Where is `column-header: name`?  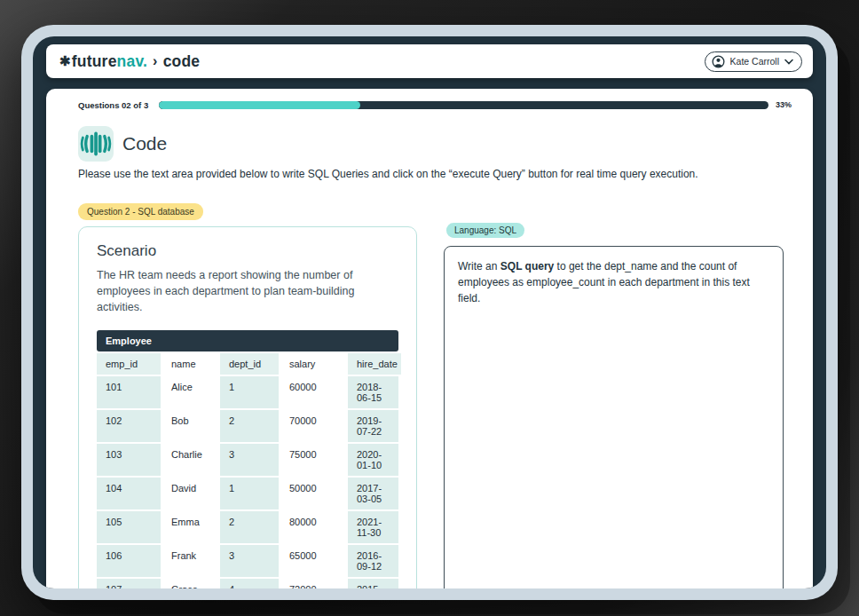 column-header: name is located at coordinates (190, 364).